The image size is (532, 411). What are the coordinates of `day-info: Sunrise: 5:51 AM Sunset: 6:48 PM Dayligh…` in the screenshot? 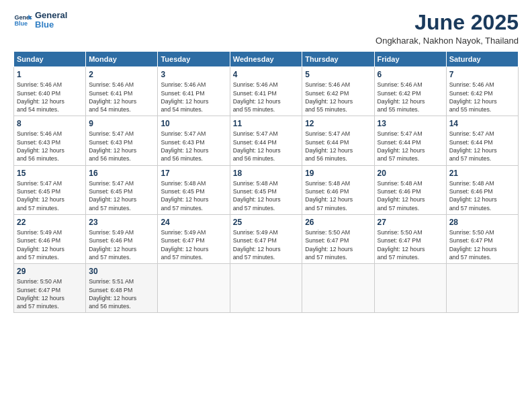 It's located at (122, 294).